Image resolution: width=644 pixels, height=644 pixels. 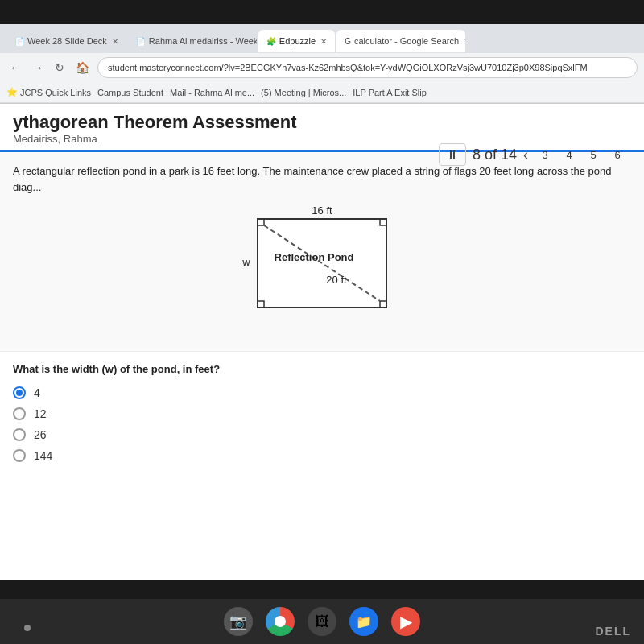 I want to click on bookmarks-bar: ⭐ JCPS Quick Links Campus Student Mail -…, so click(x=322, y=93).